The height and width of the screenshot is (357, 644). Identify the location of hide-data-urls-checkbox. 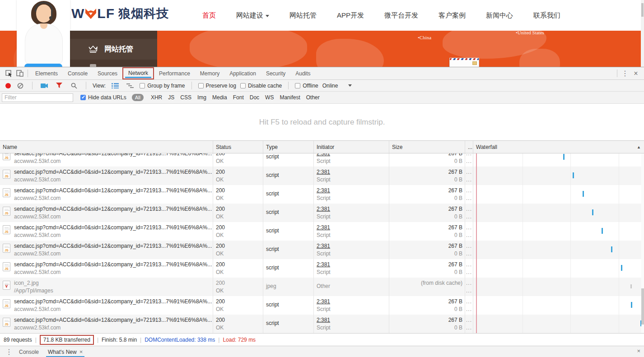
(83, 97).